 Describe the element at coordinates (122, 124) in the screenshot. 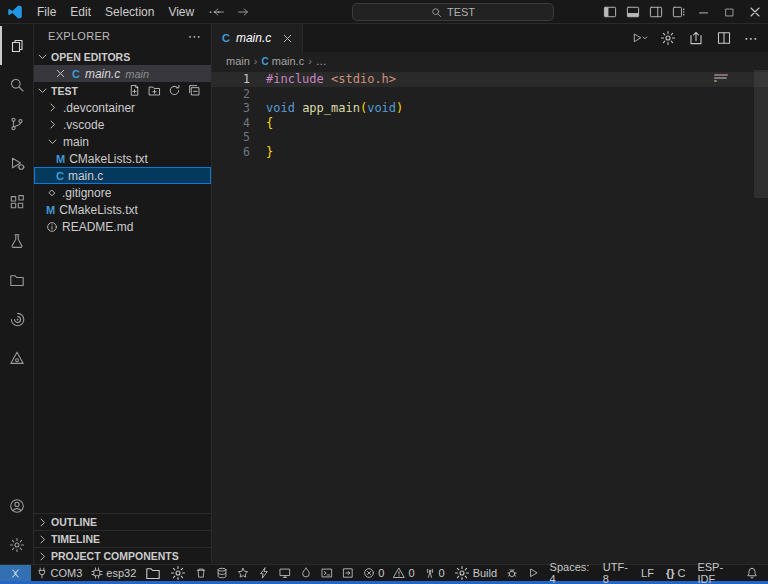

I see `tree-item--vscode: .vscode` at that location.